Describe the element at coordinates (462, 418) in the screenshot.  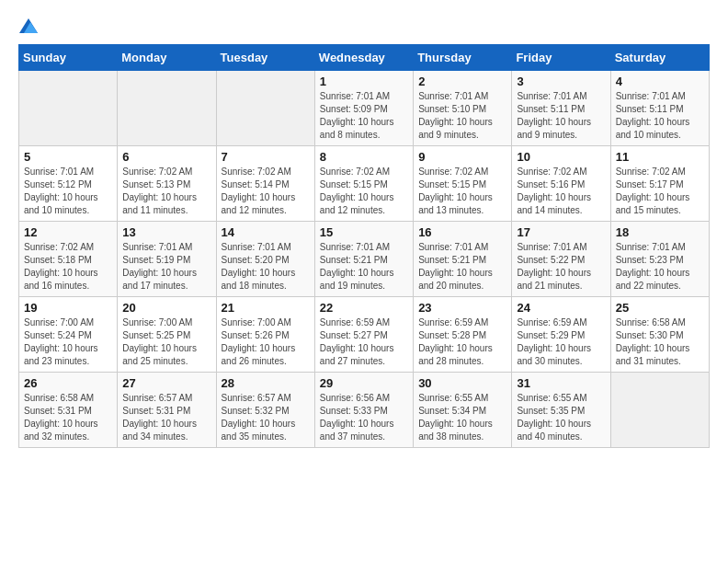
I see `day-info: Sunrise: 6:55 AM Sunset: 5:34 PM Dayligh…` at that location.